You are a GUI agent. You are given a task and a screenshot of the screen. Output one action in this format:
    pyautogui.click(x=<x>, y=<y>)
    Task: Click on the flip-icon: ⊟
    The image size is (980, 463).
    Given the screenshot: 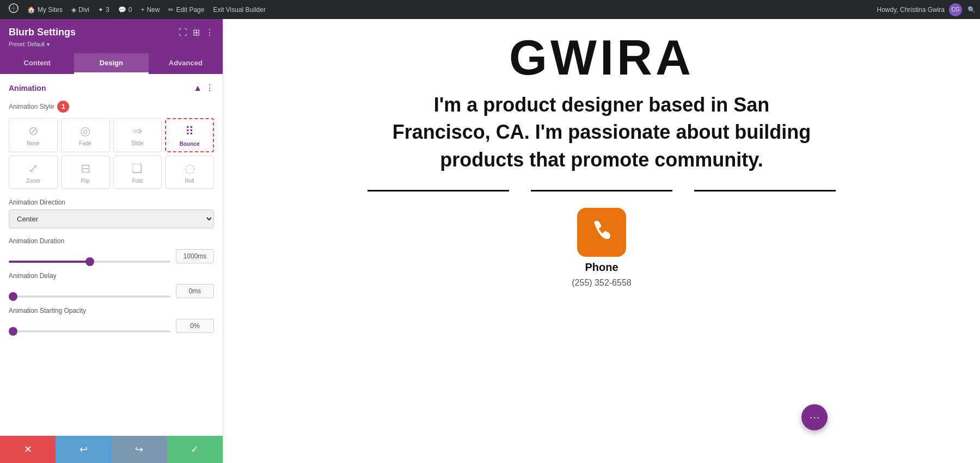 What is the action you would take?
    pyautogui.click(x=85, y=169)
    